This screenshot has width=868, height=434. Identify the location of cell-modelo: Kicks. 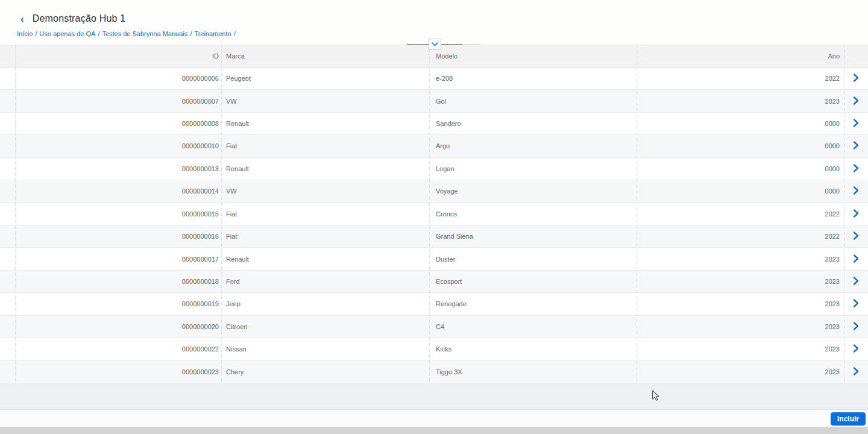
(534, 349).